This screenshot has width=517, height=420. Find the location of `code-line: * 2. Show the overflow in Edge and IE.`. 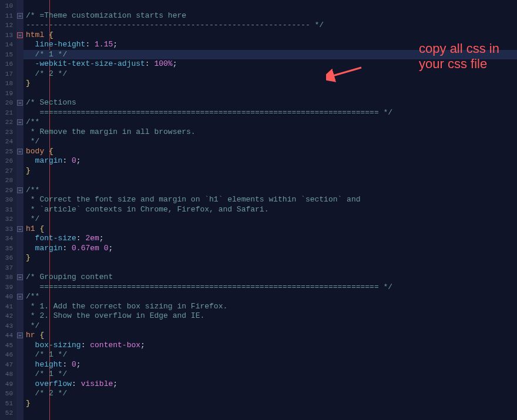

code-line: * 2. Show the overflow in Edge and IE. is located at coordinates (271, 316).